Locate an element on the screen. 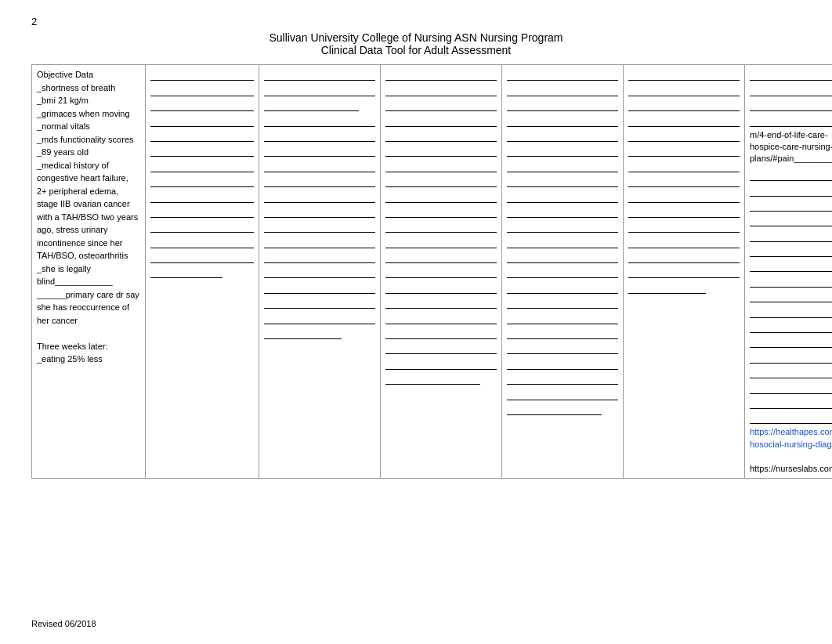  header-title-line2: Clinical Data Tool for Adult Assessment is located at coordinates (416, 50).